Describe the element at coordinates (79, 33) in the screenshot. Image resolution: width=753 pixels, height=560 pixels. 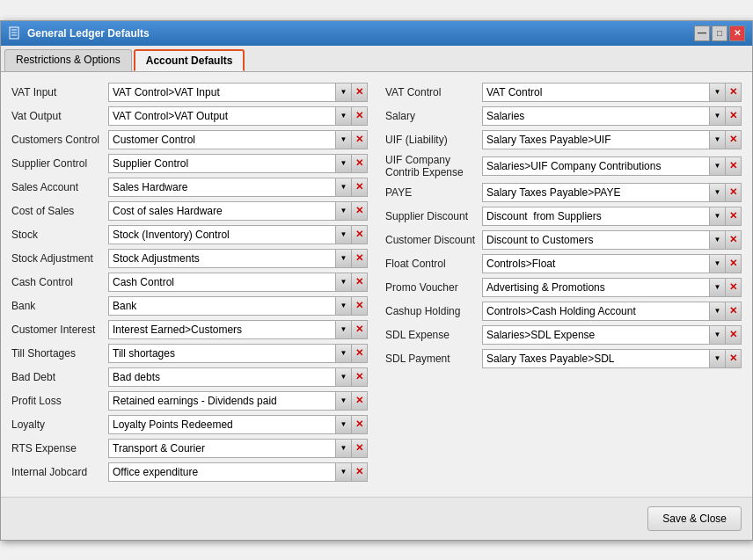
I see `title-bar-left: General Ledger Defaults` at that location.